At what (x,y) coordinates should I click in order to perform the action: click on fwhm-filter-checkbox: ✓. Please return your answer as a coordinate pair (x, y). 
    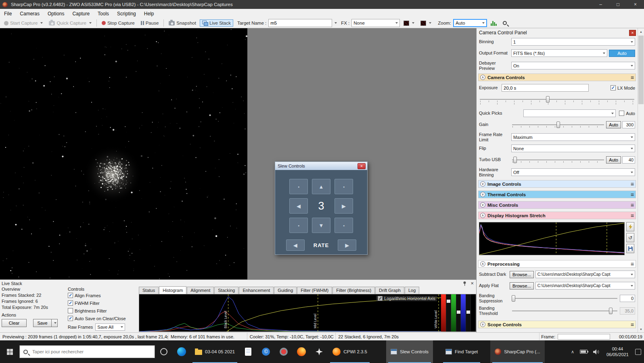
    Looking at the image, I should click on (70, 303).